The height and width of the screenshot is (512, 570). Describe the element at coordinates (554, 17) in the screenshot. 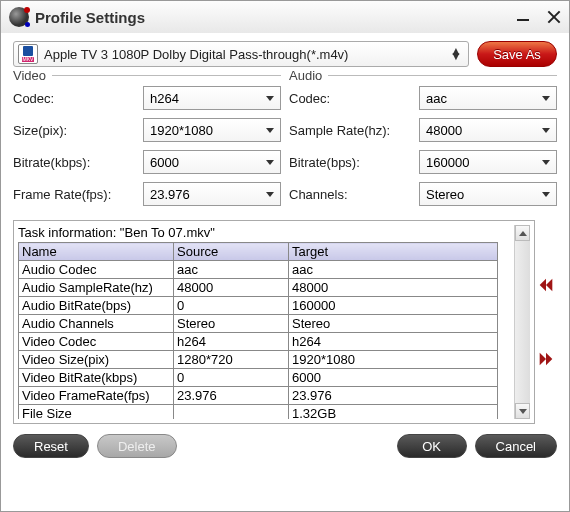

I see `close-button` at that location.